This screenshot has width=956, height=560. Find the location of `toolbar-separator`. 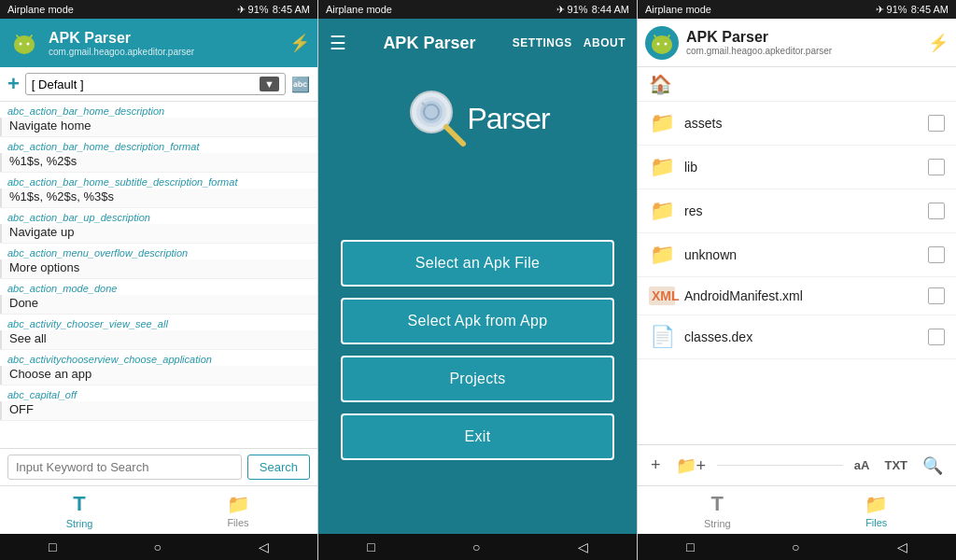

toolbar-separator is located at coordinates (780, 465).